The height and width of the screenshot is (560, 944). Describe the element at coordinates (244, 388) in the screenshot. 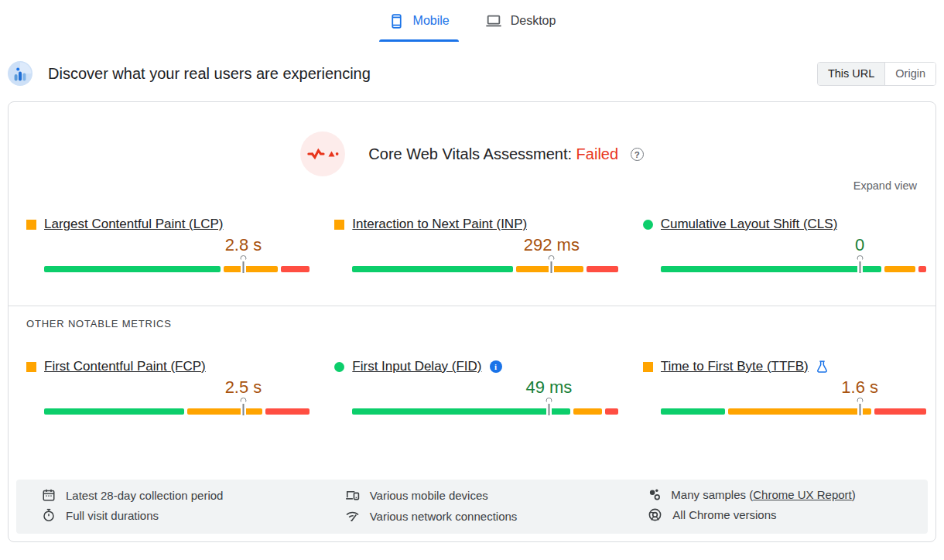

I see `metric-p75-value: 2.5 s` at that location.